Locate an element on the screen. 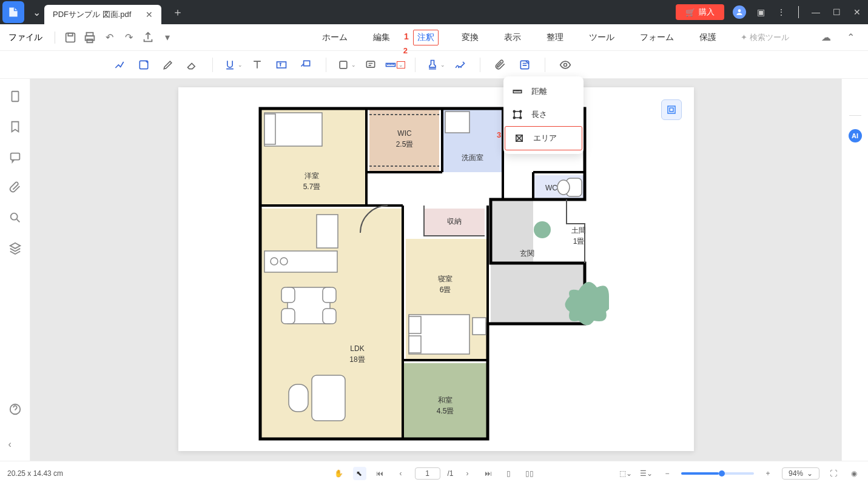  menu-organize: 整理 is located at coordinates (555, 38).